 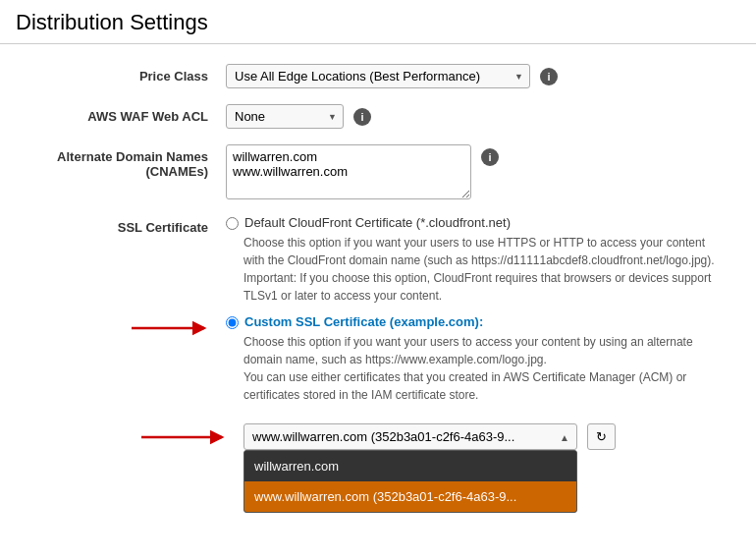 I want to click on refresh-icon: ↻, so click(x=601, y=436).